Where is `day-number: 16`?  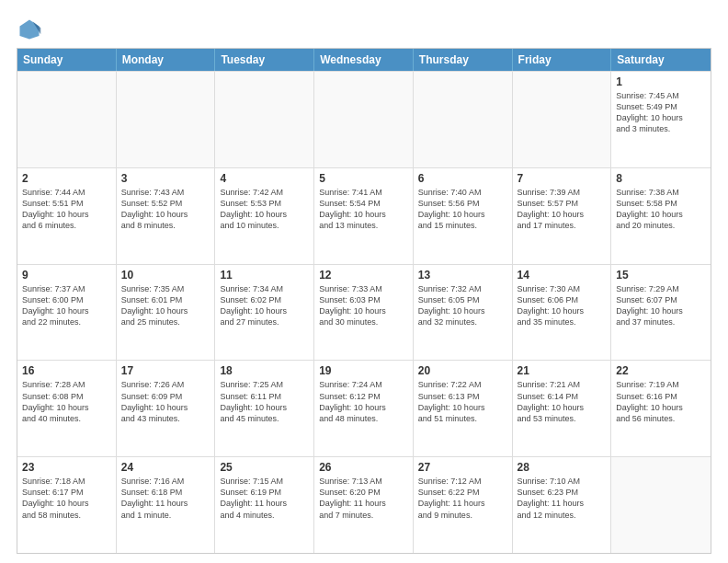
day-number: 16 is located at coordinates (66, 371).